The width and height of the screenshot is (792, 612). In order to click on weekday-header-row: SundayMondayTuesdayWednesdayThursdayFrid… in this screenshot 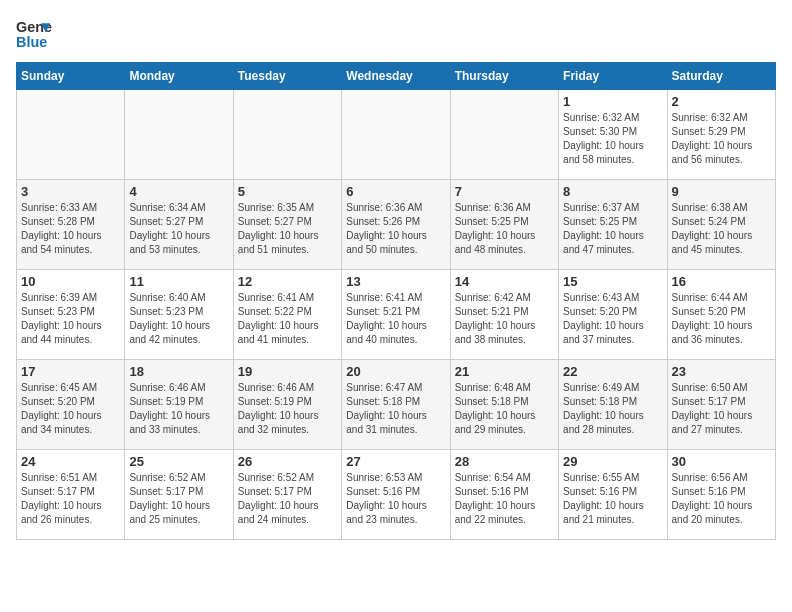, I will do `click(396, 76)`.